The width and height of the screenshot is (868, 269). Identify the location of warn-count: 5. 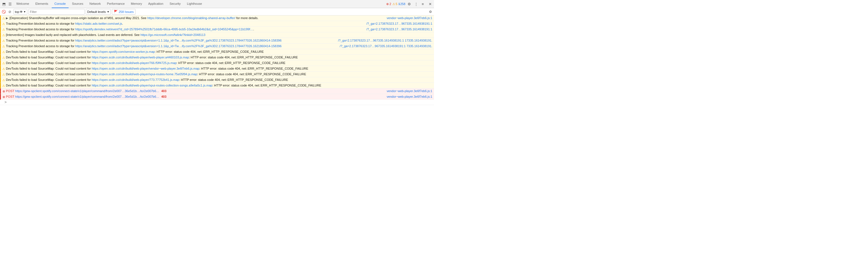
(397, 4).